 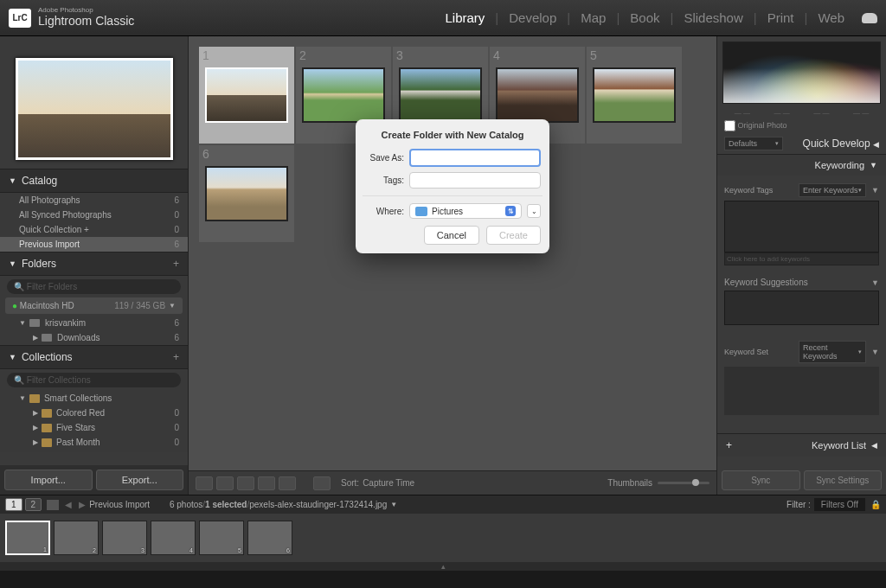 What do you see at coordinates (28, 538) in the screenshot?
I see `filmstrip-thumb: 1` at bounding box center [28, 538].